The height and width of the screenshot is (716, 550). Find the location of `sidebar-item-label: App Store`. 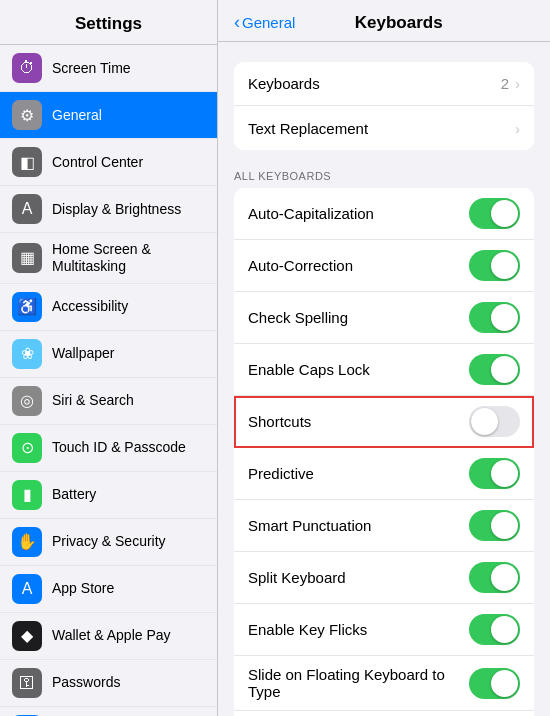

sidebar-item-label: App Store is located at coordinates (83, 588).